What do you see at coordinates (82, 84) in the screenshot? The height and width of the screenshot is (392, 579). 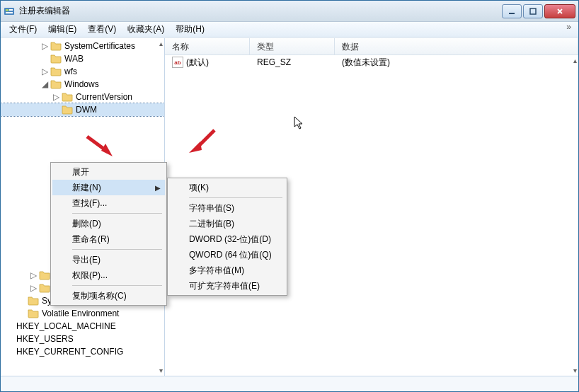 I see `tree-item: ◢Windows` at bounding box center [82, 84].